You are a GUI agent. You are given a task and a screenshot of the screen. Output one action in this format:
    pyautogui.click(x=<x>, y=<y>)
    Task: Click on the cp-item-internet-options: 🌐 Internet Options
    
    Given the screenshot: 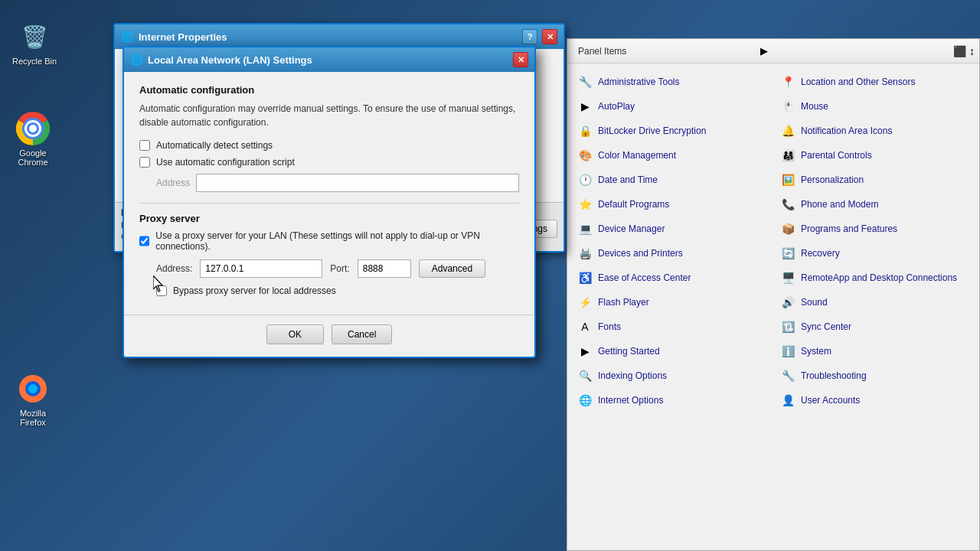 What is the action you would take?
    pyautogui.click(x=672, y=400)
    